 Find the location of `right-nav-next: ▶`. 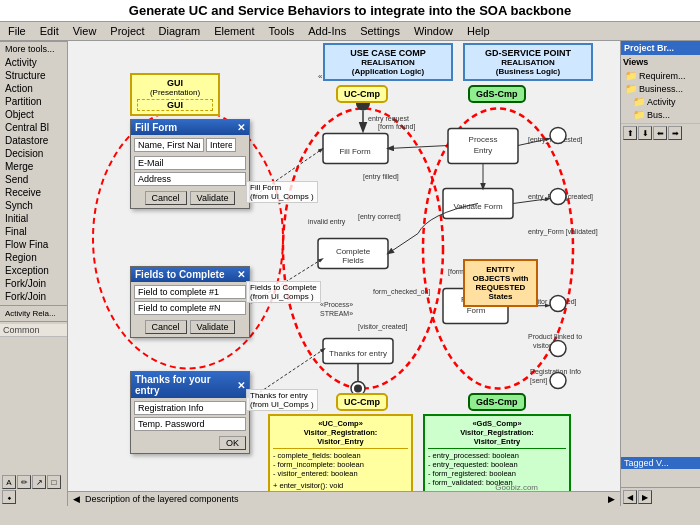

right-nav-next: ▶ is located at coordinates (645, 497).